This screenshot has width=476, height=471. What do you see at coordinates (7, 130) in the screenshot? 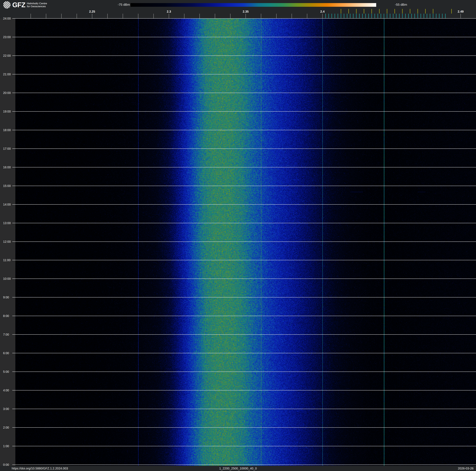
I see `time-label: 18:00` at bounding box center [7, 130].